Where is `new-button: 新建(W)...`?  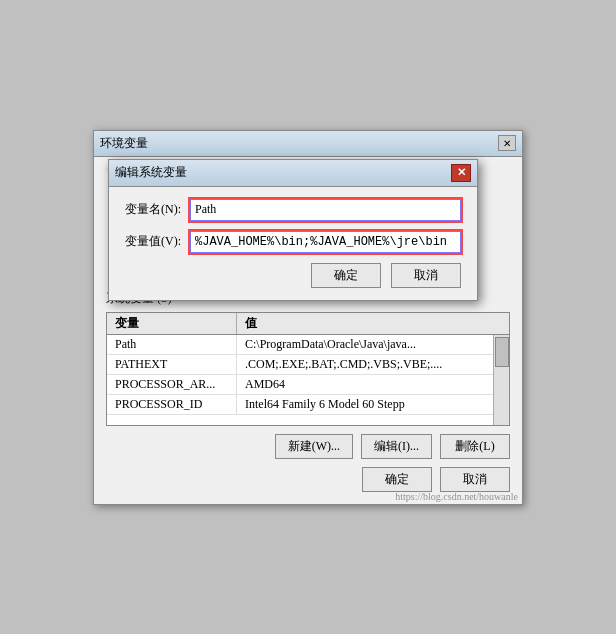 new-button: 新建(W)... is located at coordinates (314, 446).